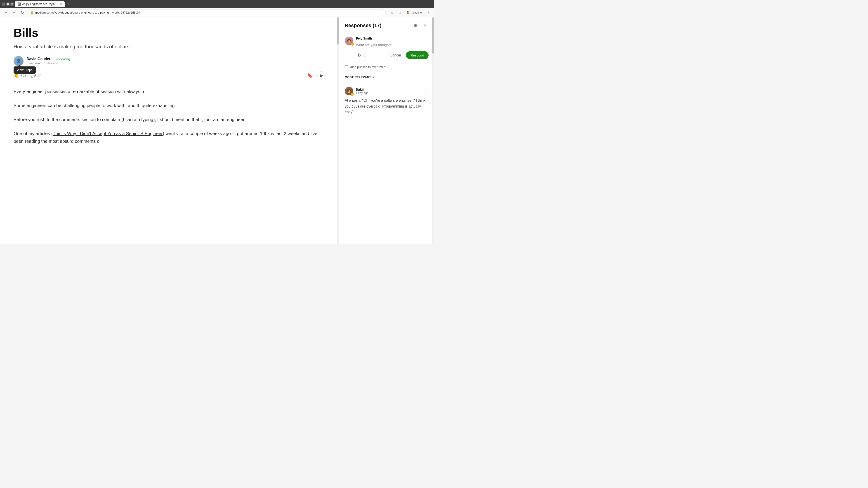 The width and height of the screenshot is (868, 488). What do you see at coordinates (321, 75) in the screenshot?
I see `listen-button: ▶` at bounding box center [321, 75].